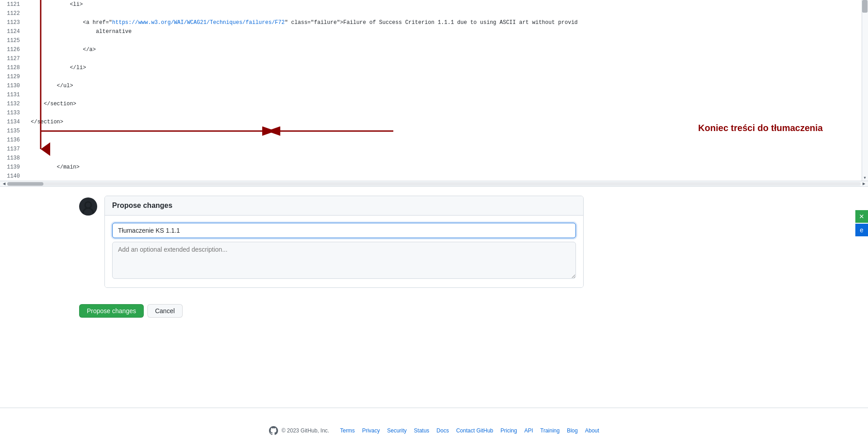 The height and width of the screenshot is (446, 868). Describe the element at coordinates (444, 5) in the screenshot. I see `line-content: <li>` at that location.